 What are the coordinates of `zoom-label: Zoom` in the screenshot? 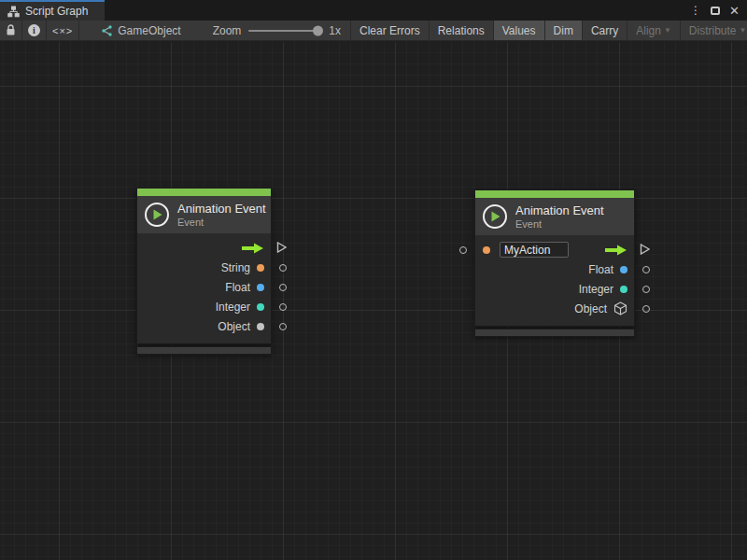 It's located at (228, 31).